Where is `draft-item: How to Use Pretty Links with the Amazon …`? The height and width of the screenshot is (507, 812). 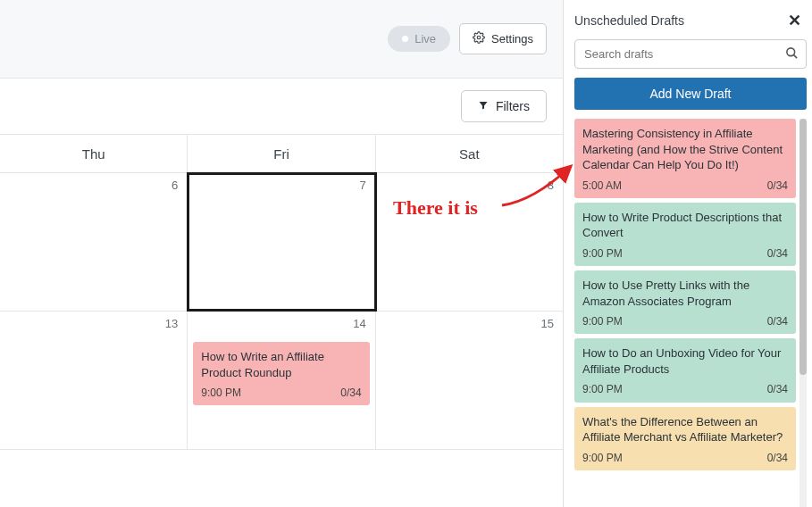 draft-item: How to Use Pretty Links with the Amazon … is located at coordinates (685, 302).